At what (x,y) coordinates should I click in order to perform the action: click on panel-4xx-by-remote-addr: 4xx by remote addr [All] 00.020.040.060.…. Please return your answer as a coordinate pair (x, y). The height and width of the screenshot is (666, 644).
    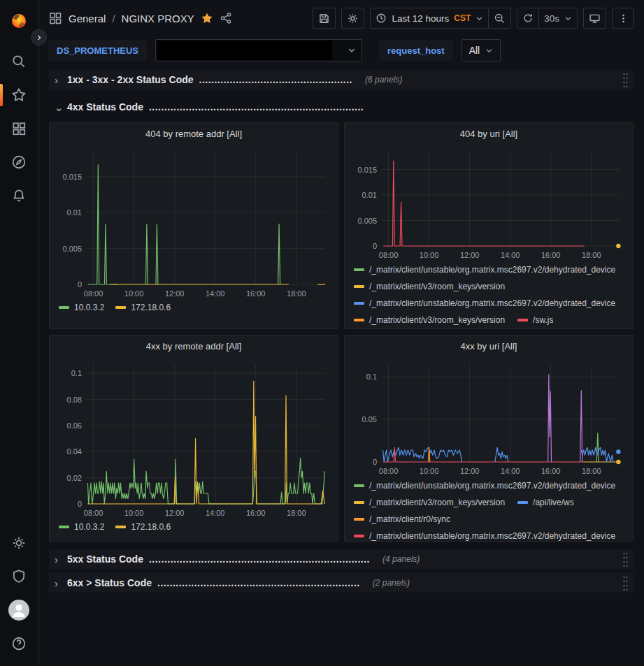
    Looking at the image, I should click on (194, 438).